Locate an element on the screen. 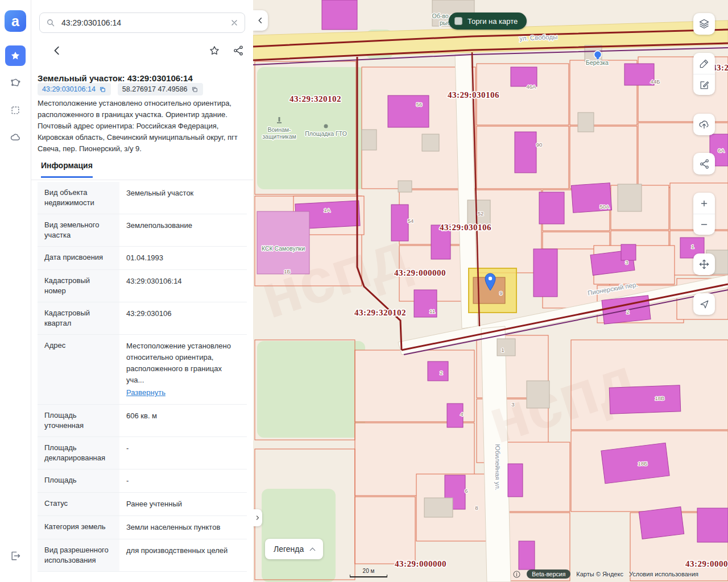 This screenshot has height=582, width=728. info-label: Площадь уточненная is located at coordinates (78, 421).